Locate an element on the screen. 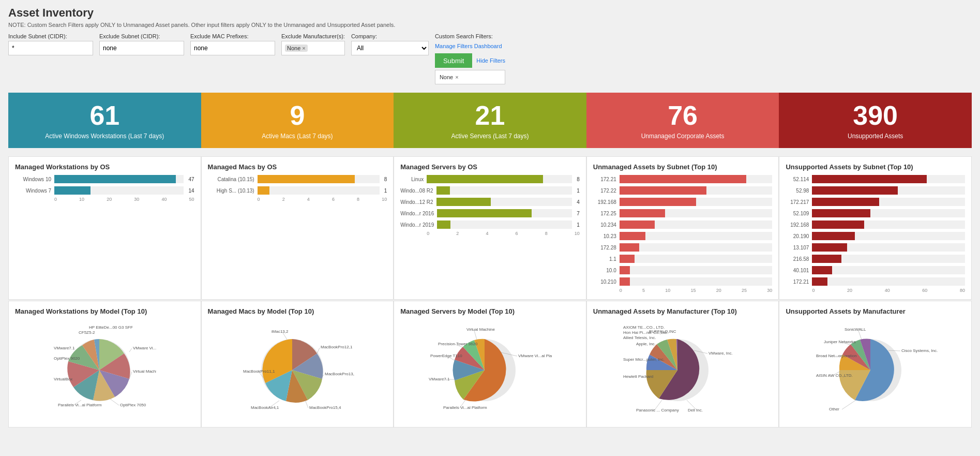  svg-text: Super Micr...puter, Inc. is located at coordinates (644, 359).